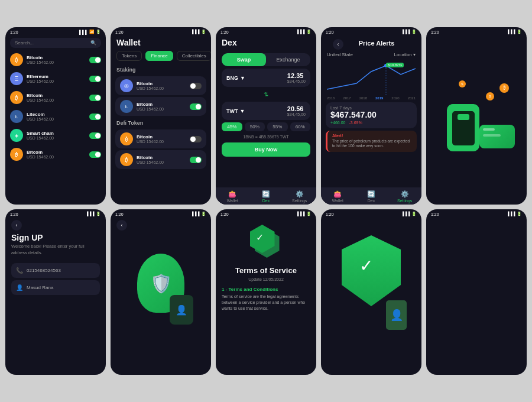  Describe the element at coordinates (56, 237) in the screenshot. I see `signup-title: Sign UP` at that location.